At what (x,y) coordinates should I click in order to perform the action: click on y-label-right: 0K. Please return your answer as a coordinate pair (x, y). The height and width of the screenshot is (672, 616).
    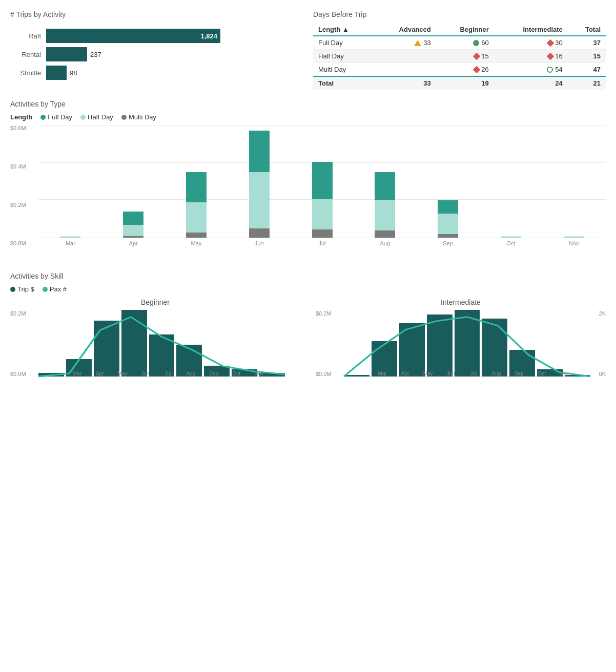
    Looking at the image, I should click on (603, 374).